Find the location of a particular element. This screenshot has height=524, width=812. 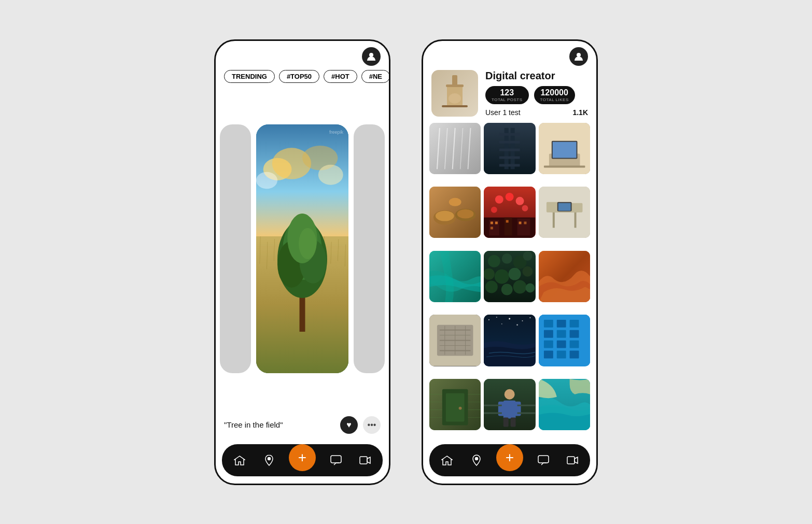

card-main: freepik is located at coordinates (302, 249).